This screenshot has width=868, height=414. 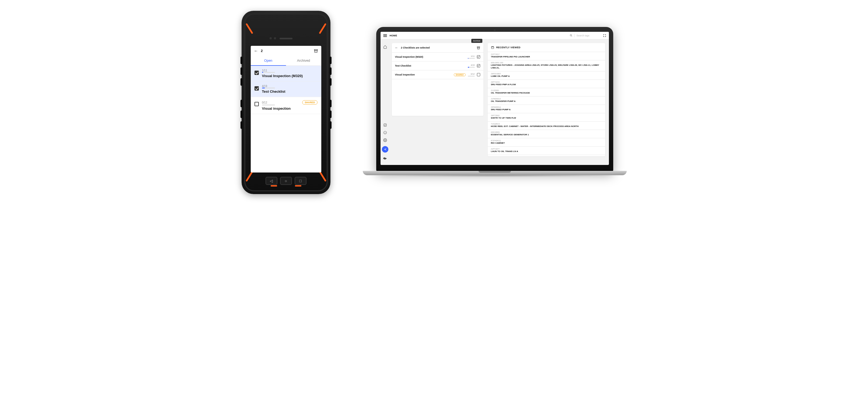 What do you see at coordinates (547, 100) in the screenshot?
I see `recent-item: 21PA0001AOIL TRANSFER PUMP A` at bounding box center [547, 100].